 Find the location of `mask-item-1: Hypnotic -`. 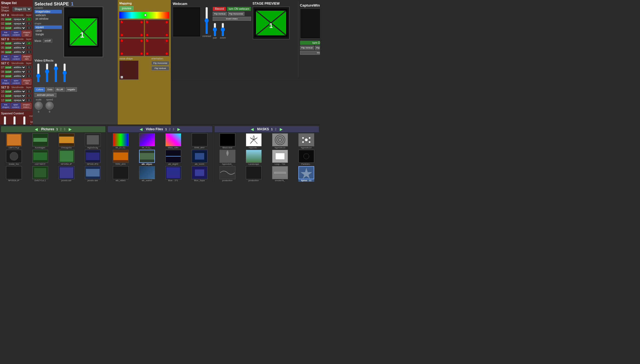

mask-item-1: Hypnotic - is located at coordinates (253, 141).